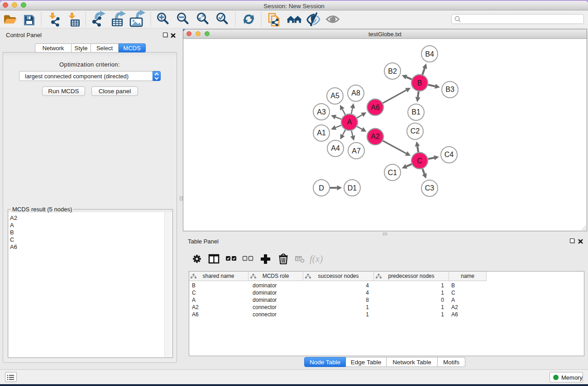 This screenshot has width=588, height=386. Describe the element at coordinates (321, 133) in the screenshot. I see `svg-text: A1` at that location.